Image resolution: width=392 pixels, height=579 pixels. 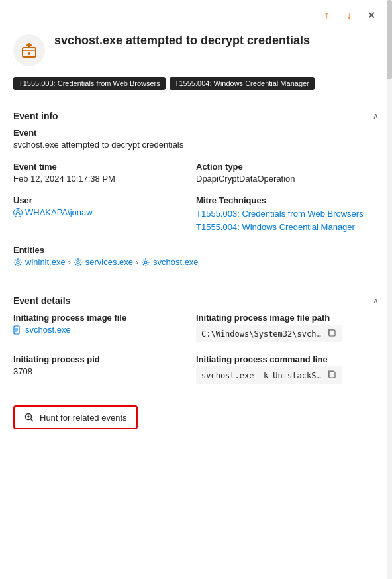 I want to click on user-label: User, so click(x=105, y=200).